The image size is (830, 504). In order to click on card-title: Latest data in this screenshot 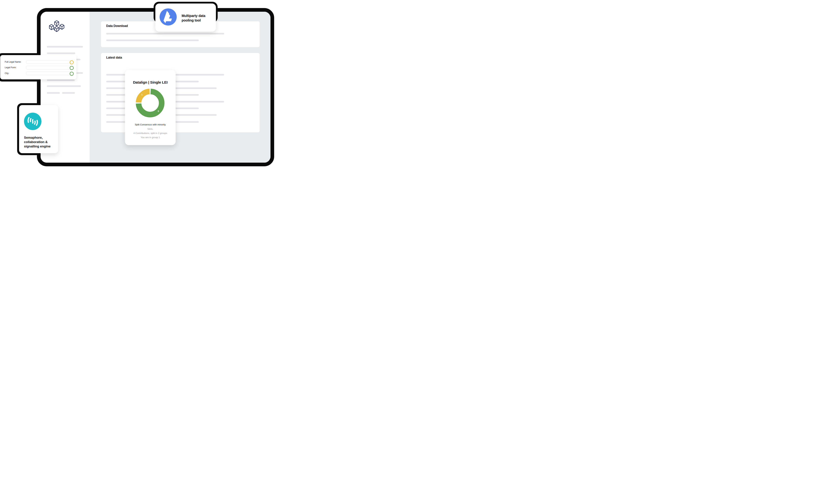, I will do `click(114, 58)`.